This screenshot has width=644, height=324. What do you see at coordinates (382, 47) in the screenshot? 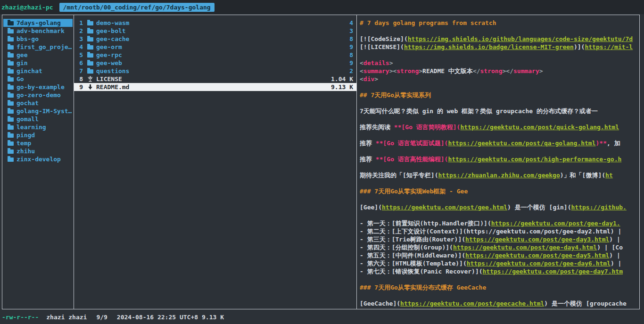
I see `plain-text: [![LICENSE](` at bounding box center [382, 47].